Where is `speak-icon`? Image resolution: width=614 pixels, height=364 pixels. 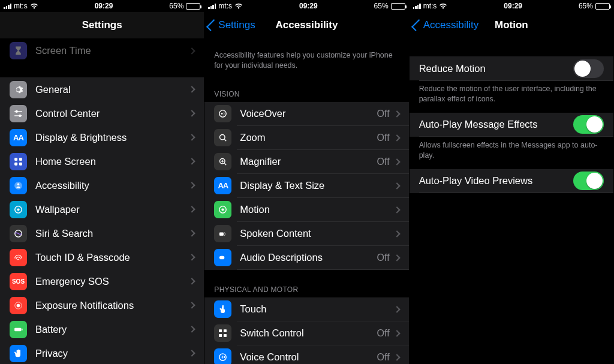 speak-icon is located at coordinates (223, 234).